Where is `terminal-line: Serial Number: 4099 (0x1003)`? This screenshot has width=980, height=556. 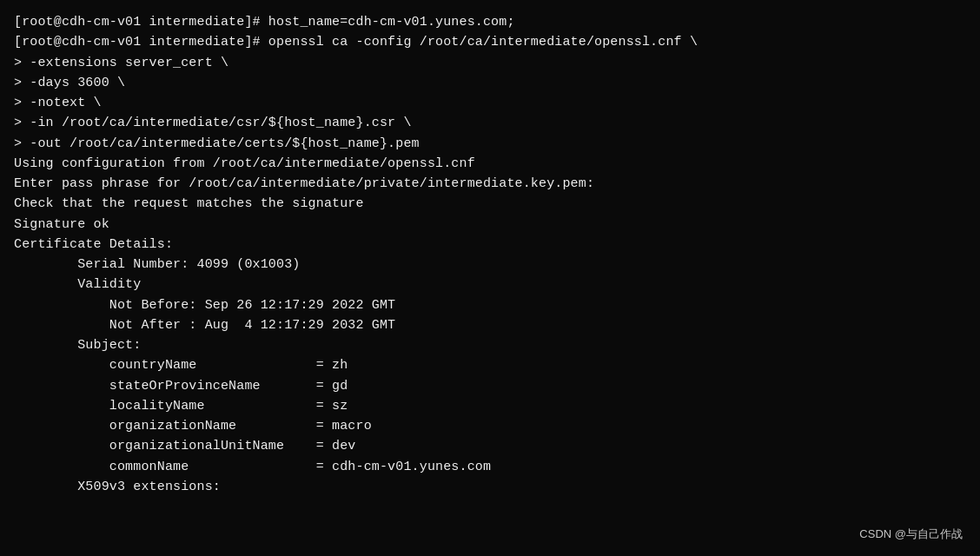 terminal-line: Serial Number: 4099 (0x1003) is located at coordinates (490, 264).